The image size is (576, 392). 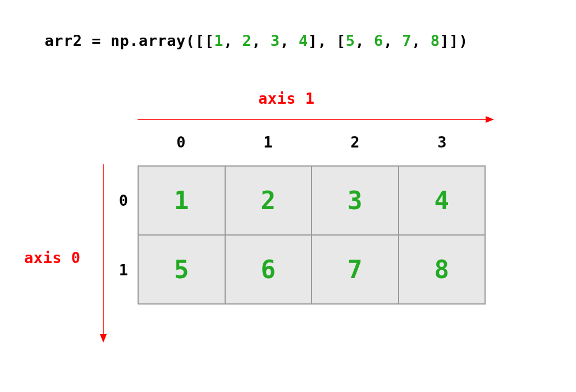 I want to click on row-indices: 0 1, so click(x=124, y=235).